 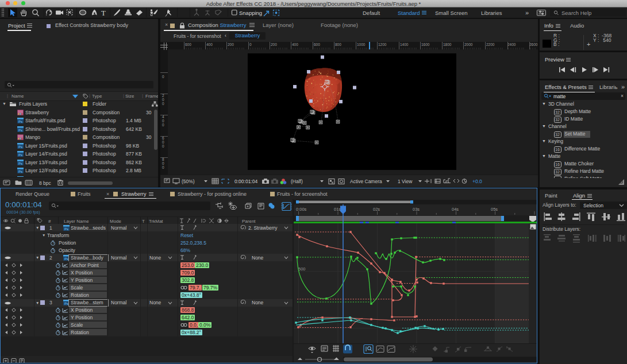 What do you see at coordinates (302, 269) in the screenshot?
I see `svg-text: 500` at bounding box center [302, 269].